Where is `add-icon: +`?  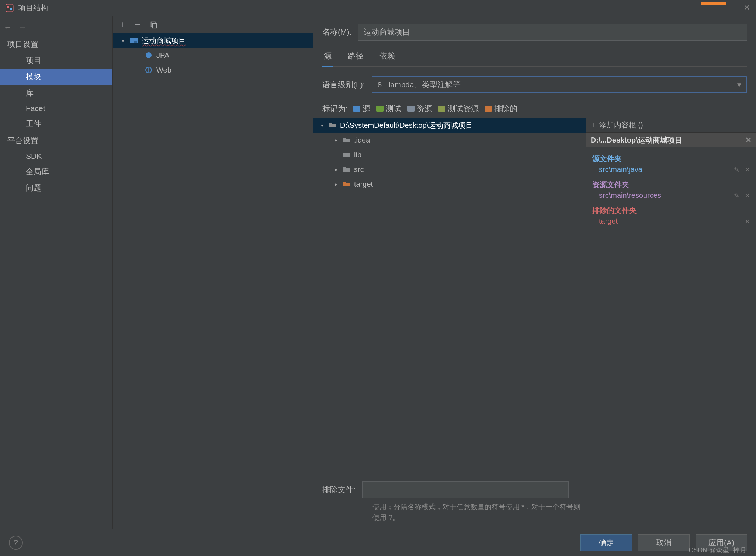
add-icon: + is located at coordinates (122, 25).